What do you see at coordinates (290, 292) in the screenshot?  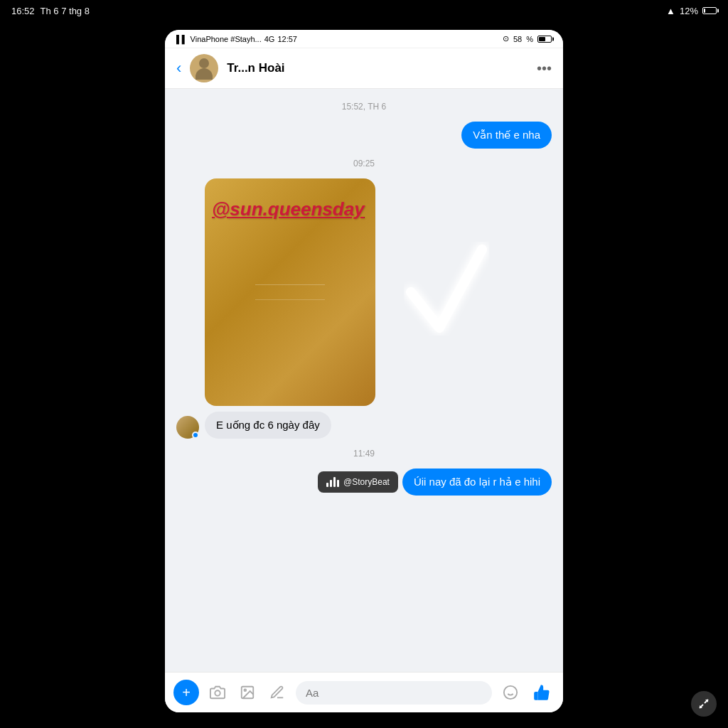 I see `media-message: —————————————— —————————————— @sun.queen…` at bounding box center [290, 292].